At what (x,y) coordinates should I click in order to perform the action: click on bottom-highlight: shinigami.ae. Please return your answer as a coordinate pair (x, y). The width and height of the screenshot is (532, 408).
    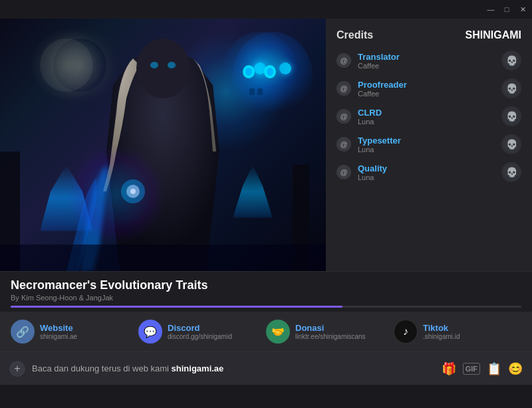
    Looking at the image, I should click on (198, 368).